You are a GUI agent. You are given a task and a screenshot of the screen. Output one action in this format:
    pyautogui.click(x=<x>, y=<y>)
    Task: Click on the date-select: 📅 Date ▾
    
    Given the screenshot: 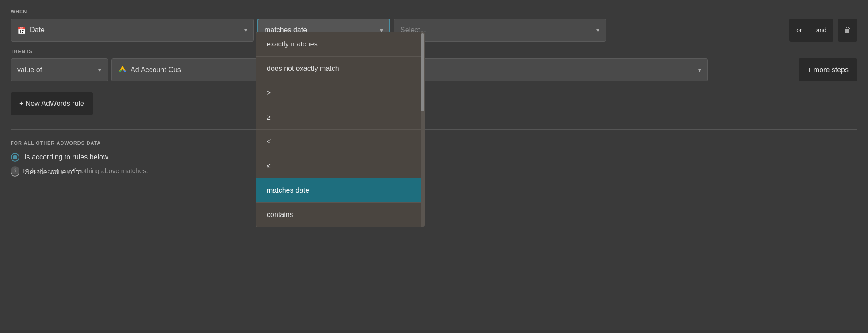 What is the action you would take?
    pyautogui.click(x=132, y=30)
    